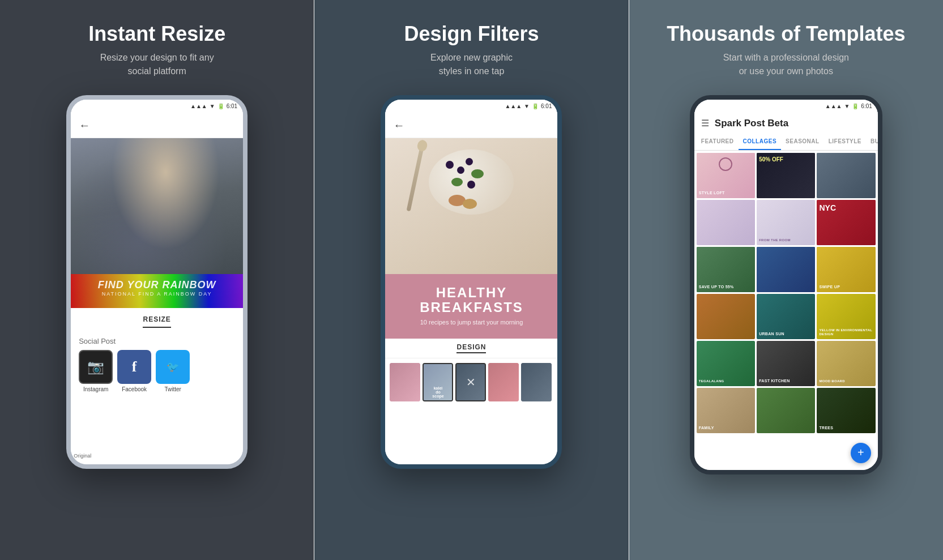  Describe the element at coordinates (471, 349) in the screenshot. I see `design-tab-bar: DESIGN` at that location.